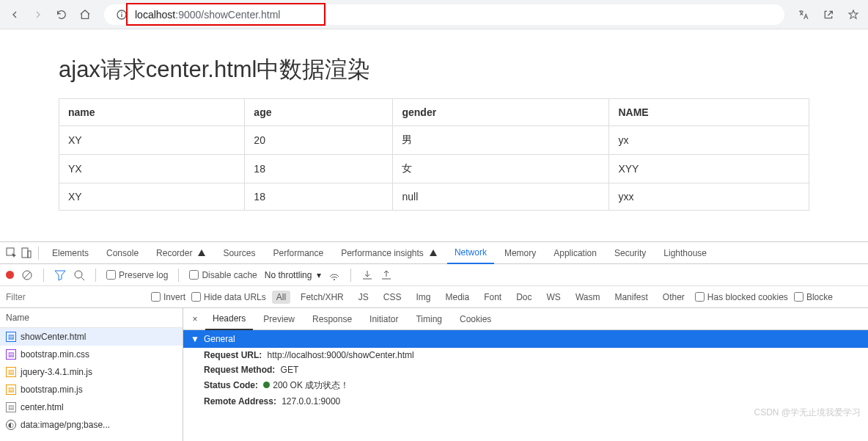  Describe the element at coordinates (384, 319) in the screenshot. I see `detail-tab-initiator: Initiator` at that location.